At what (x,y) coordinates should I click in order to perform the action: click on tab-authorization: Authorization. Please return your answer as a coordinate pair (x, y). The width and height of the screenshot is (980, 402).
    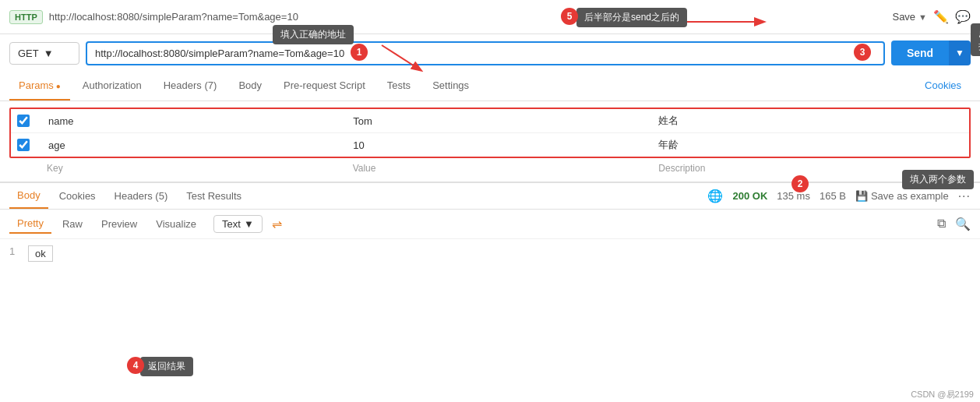
    Looking at the image, I should click on (112, 86).